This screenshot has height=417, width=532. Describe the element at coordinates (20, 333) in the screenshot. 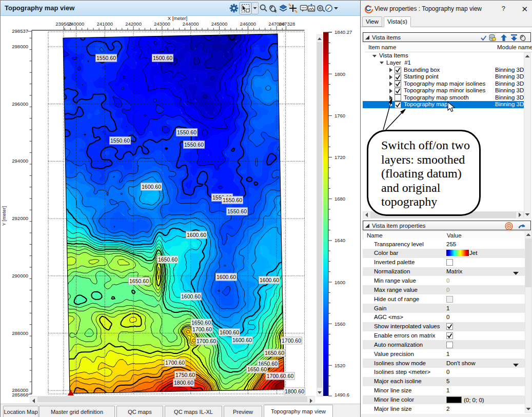

I see `svg-text: 288000` at that location.